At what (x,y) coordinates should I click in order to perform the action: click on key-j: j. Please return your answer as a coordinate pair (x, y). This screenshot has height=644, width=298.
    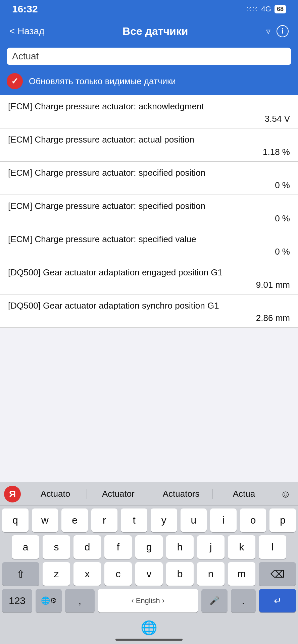
    Looking at the image, I should click on (211, 547).